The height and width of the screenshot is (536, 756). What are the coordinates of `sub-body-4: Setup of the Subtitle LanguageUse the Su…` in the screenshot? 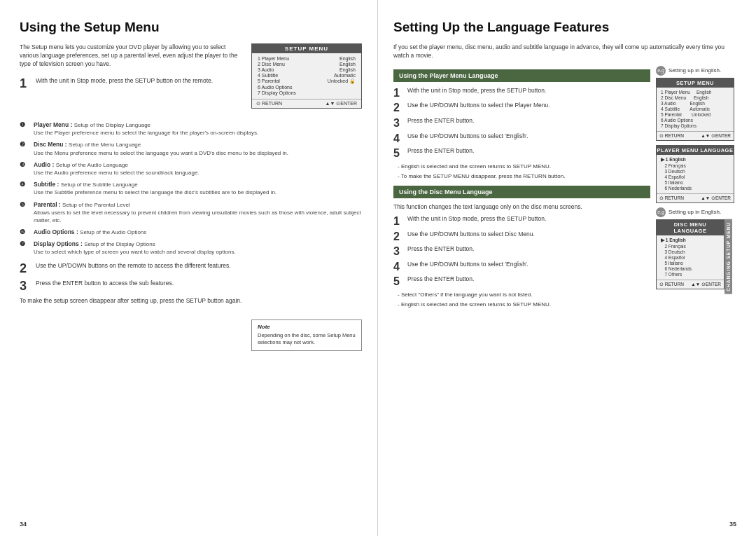 It's located at (155, 188).